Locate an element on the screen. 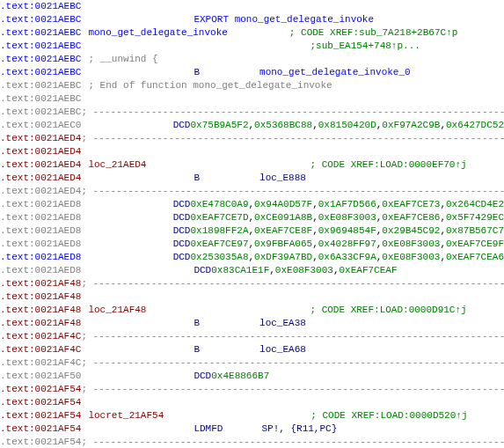 The height and width of the screenshot is (448, 504). disasm-line: .text:0021AF48Bloc_EA38 is located at coordinates (252, 324).